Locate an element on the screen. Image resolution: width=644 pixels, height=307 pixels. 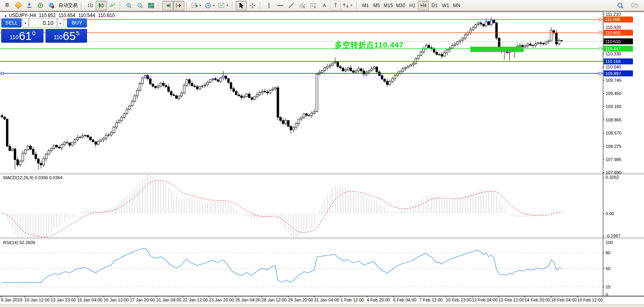
horizontal-line-tool is located at coordinates (280, 6).